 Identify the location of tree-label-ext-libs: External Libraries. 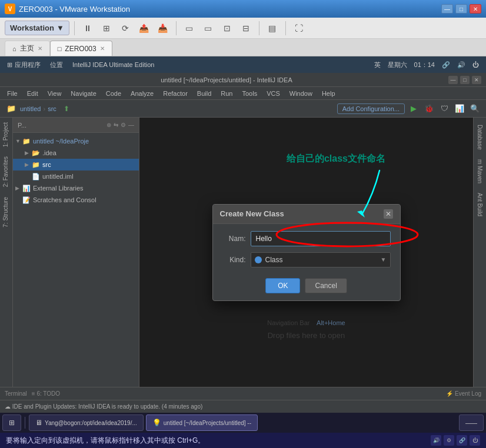
(58, 188).